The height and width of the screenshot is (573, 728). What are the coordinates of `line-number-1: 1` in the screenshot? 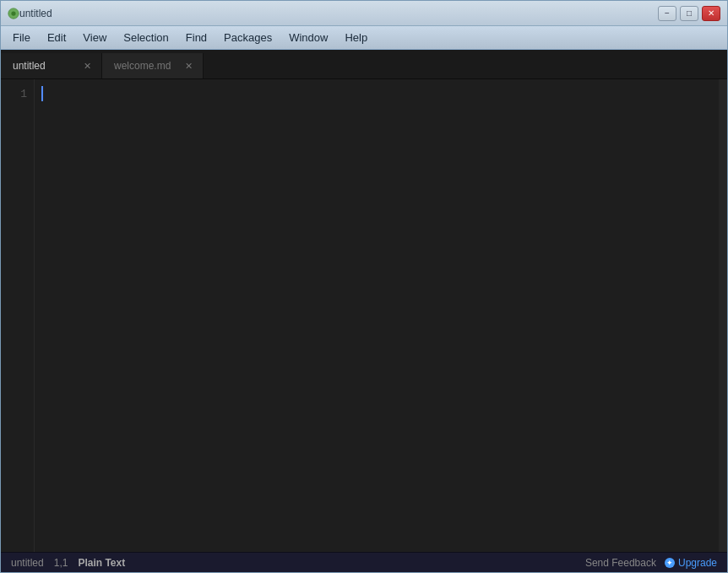 It's located at (17, 95).